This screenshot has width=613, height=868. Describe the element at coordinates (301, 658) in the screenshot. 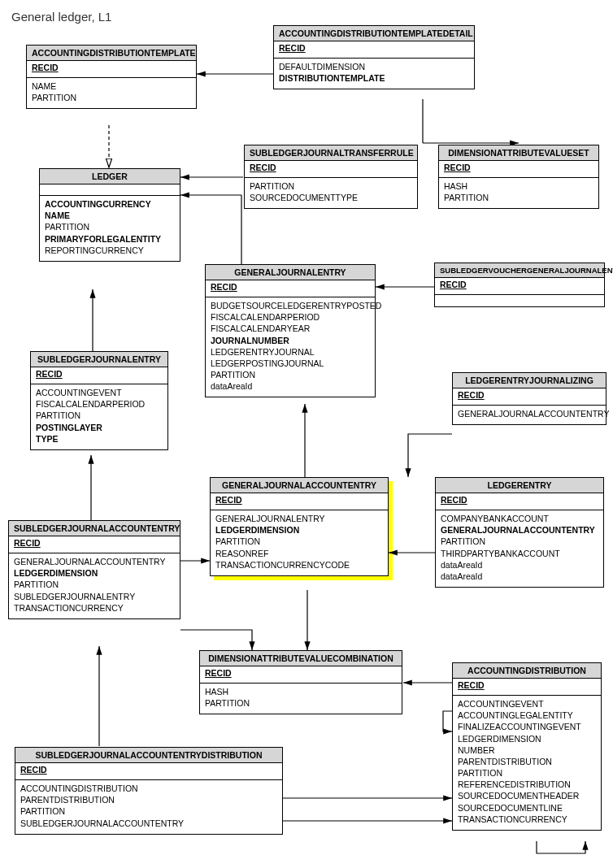

I see `entity-name: DIMENSIONATTRIBUTEVALUECOMBINATION` at that location.